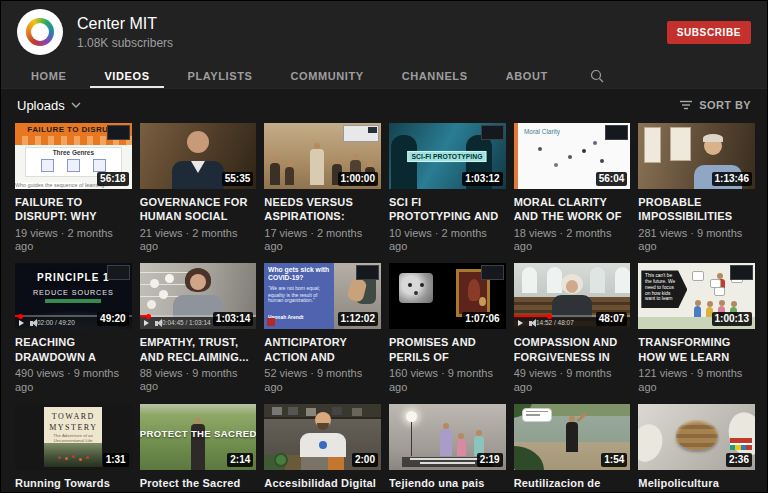 Image resolution: width=768 pixels, height=493 pixels. Describe the element at coordinates (696, 350) in the screenshot. I see `video-title: TRANSFORMING HOW WE LEARN WITH SANJAY...` at that location.